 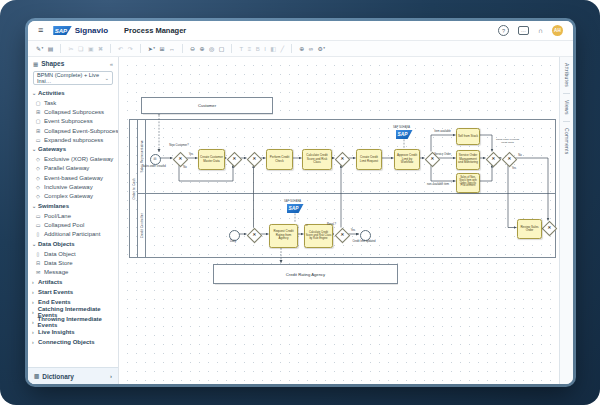 What do you see at coordinates (73, 112) in the screenshot?
I see `sidebar-item-collapsed-subprocess: ⊞Collapsed Subprocess` at bounding box center [73, 112].